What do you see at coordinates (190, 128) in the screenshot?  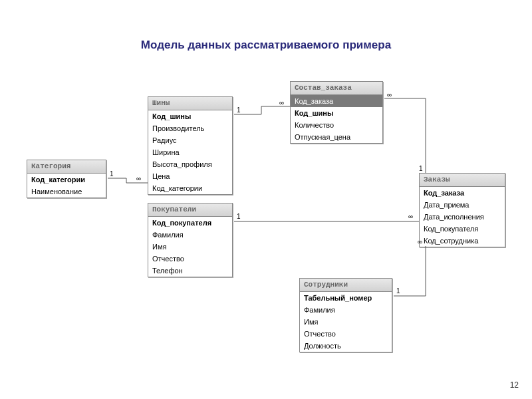 I see `field: Производитель` at bounding box center [190, 128].